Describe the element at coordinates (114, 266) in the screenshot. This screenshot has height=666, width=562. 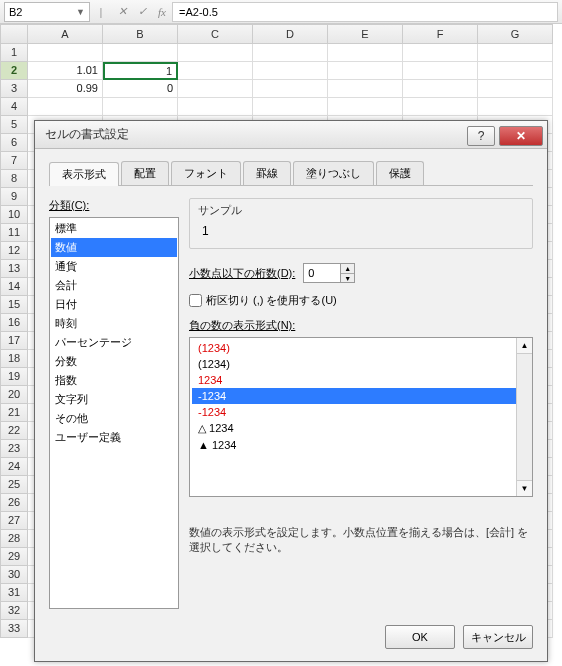
I see `category-item: 通貨` at that location.